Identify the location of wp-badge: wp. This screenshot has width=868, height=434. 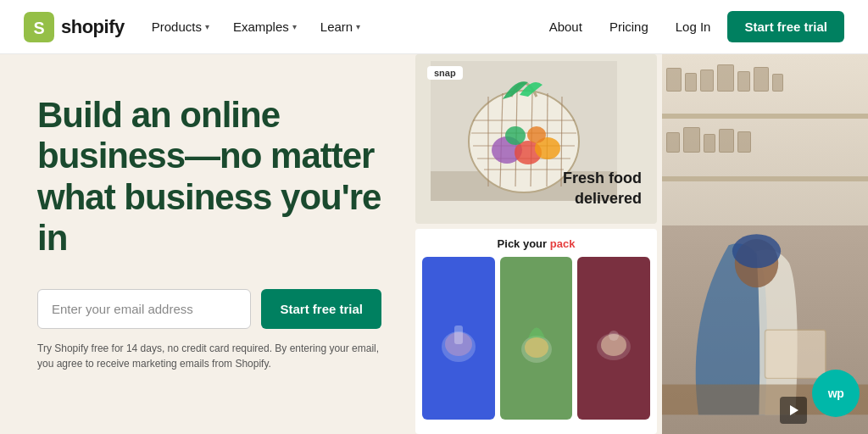
(836, 393).